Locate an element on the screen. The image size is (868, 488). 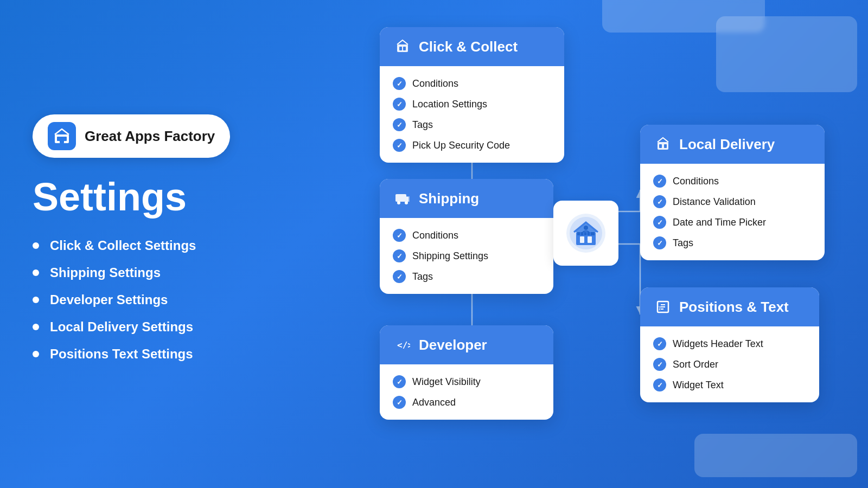
local-delivery-title: Local Delivery is located at coordinates (727, 144).